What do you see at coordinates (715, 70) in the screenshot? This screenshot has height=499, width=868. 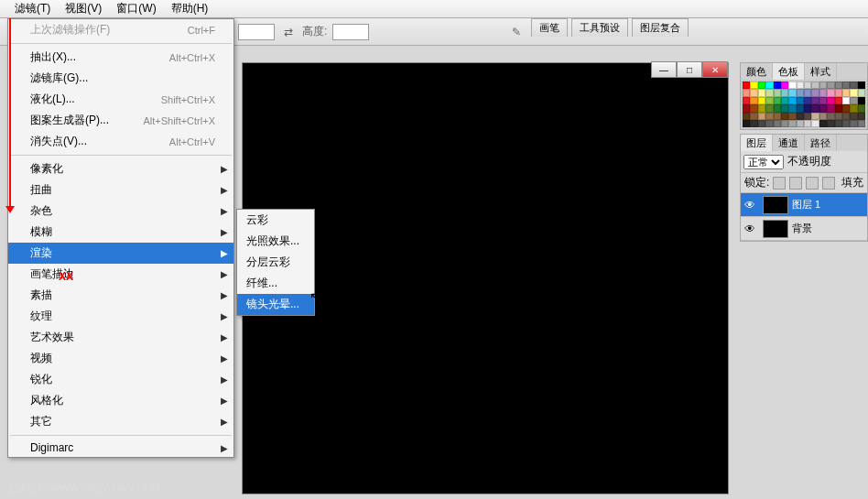 I see `close-button: ✕` at bounding box center [715, 70].